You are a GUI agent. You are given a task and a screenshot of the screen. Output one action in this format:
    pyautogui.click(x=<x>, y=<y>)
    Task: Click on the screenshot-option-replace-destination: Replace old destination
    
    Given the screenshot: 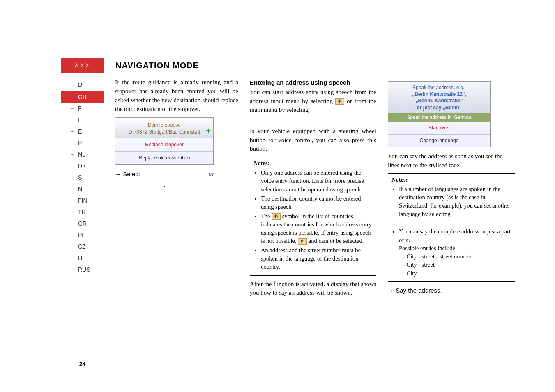 What is the action you would take?
    pyautogui.click(x=164, y=158)
    